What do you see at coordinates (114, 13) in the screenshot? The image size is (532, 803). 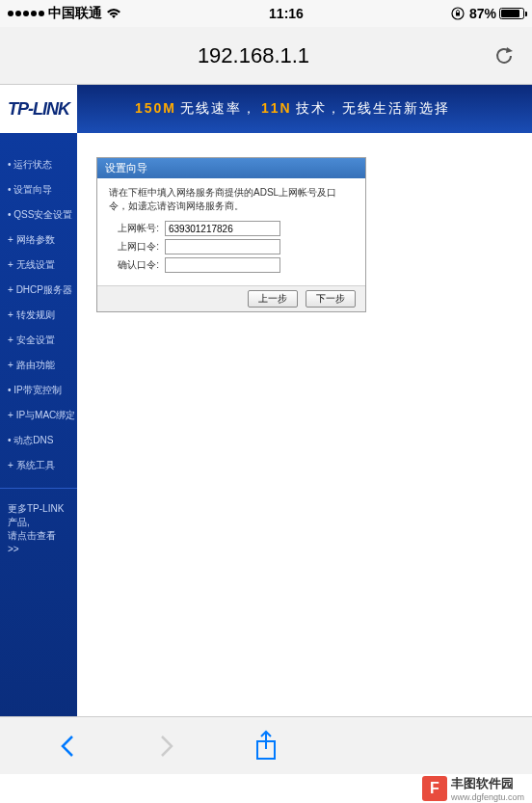 I see `wifi-icon` at bounding box center [114, 13].